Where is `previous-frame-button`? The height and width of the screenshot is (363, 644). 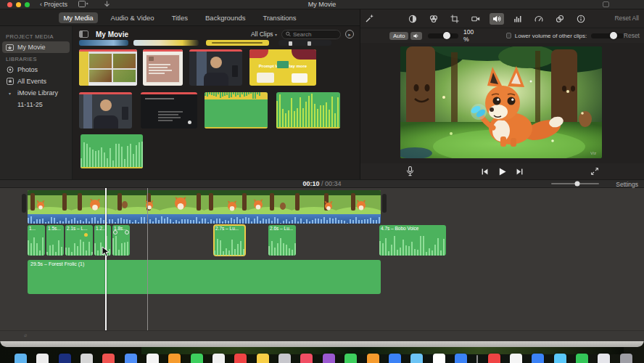
previous-frame-button is located at coordinates (484, 171).